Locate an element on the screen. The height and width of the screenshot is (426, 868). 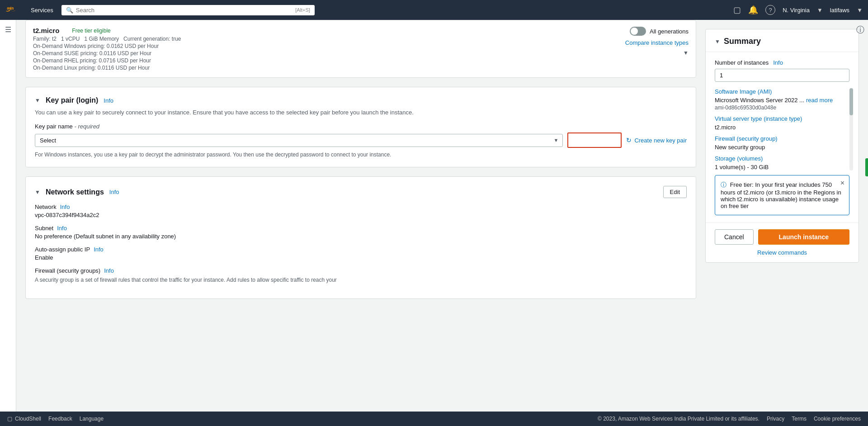
summary-body: Number of instances Info Software Image … is located at coordinates (782, 137).